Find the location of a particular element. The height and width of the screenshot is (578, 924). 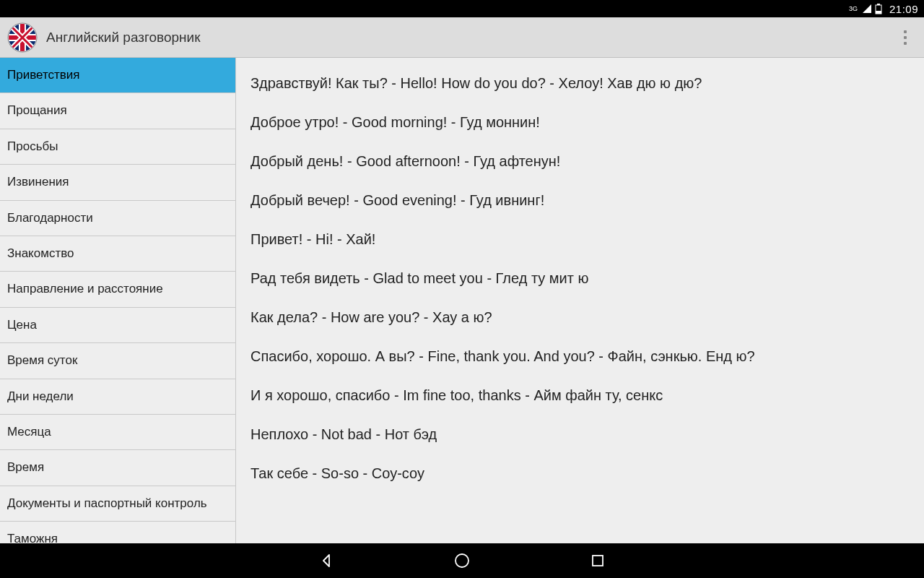

sidebar-item-label: Документы и паспортный контроль is located at coordinates (107, 503).